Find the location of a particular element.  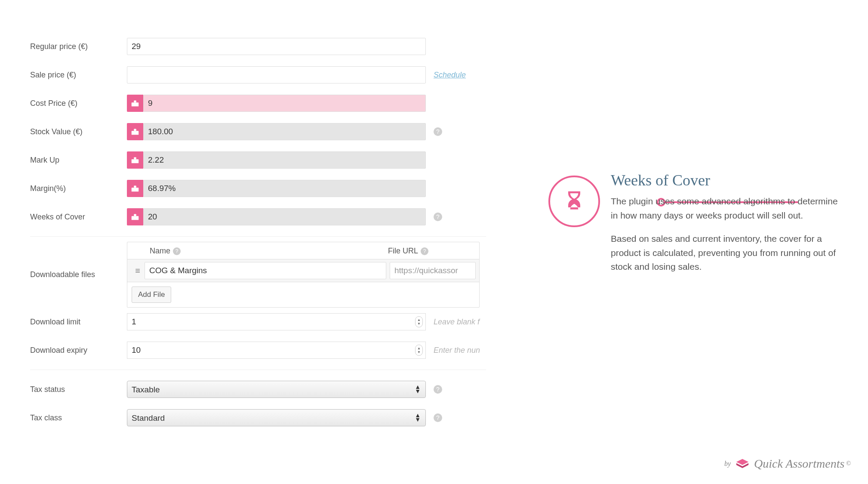

table-row: ≡ is located at coordinates (303, 271).